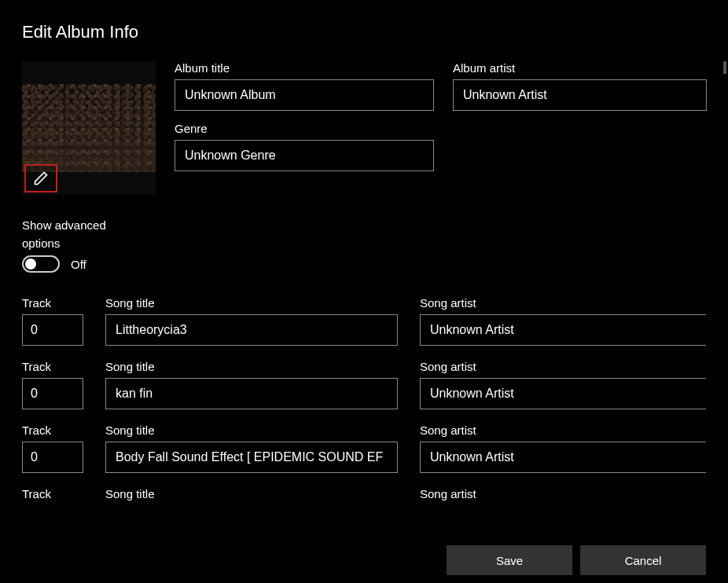  What do you see at coordinates (304, 129) in the screenshot?
I see `genre-label: Genre` at bounding box center [304, 129].